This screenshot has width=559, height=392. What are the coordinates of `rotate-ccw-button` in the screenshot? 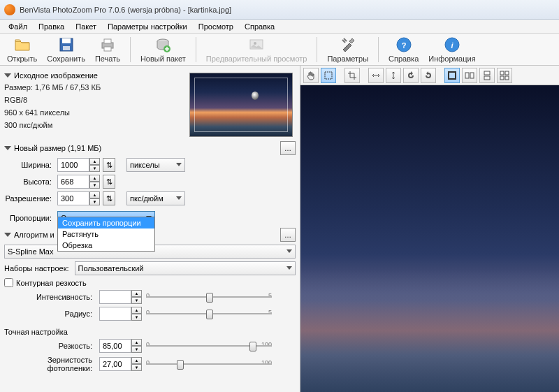 It's located at (411, 75).